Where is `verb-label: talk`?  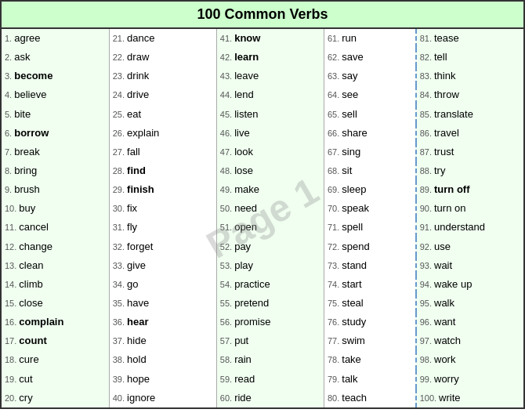
verb-label: talk is located at coordinates (349, 379).